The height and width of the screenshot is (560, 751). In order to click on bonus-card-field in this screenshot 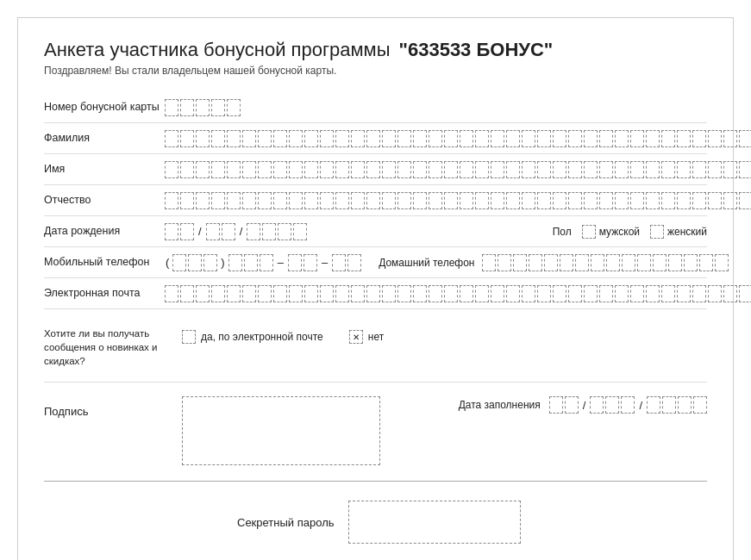, I will do `click(203, 108)`.